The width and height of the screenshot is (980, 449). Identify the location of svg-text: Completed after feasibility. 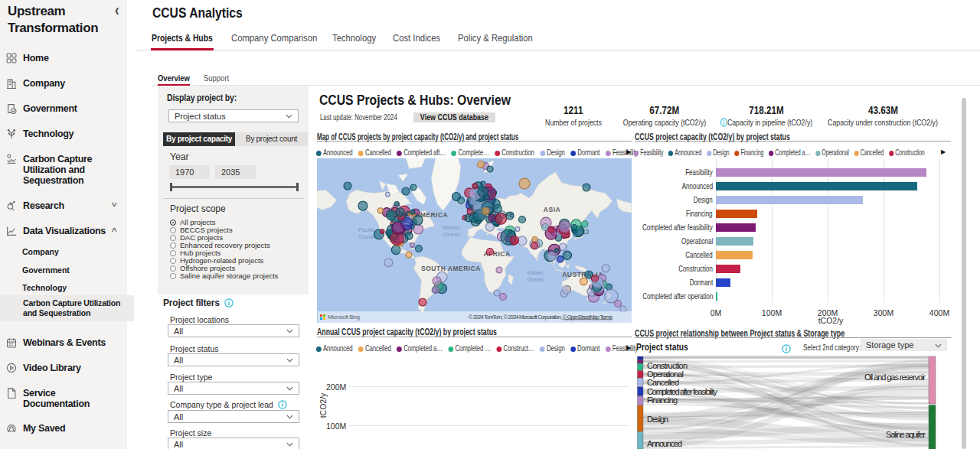
(683, 392).